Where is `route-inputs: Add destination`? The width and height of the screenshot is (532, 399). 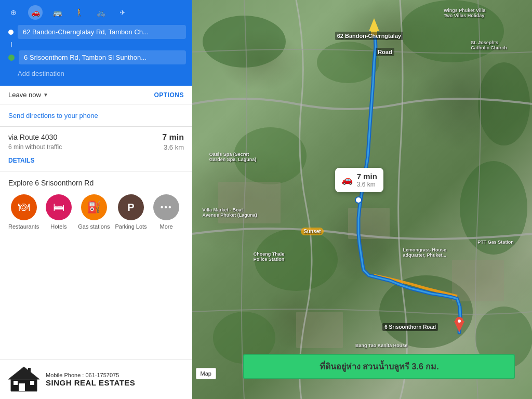 route-inputs: Add destination is located at coordinates (96, 52).